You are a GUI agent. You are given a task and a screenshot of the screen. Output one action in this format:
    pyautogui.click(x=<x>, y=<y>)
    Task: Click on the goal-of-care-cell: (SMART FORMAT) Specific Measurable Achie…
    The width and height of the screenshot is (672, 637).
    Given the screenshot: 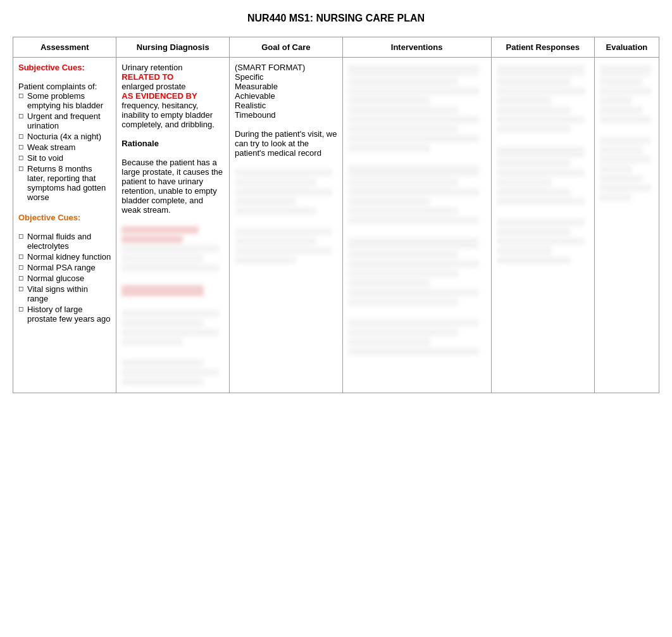 What is the action you would take?
    pyautogui.click(x=286, y=225)
    